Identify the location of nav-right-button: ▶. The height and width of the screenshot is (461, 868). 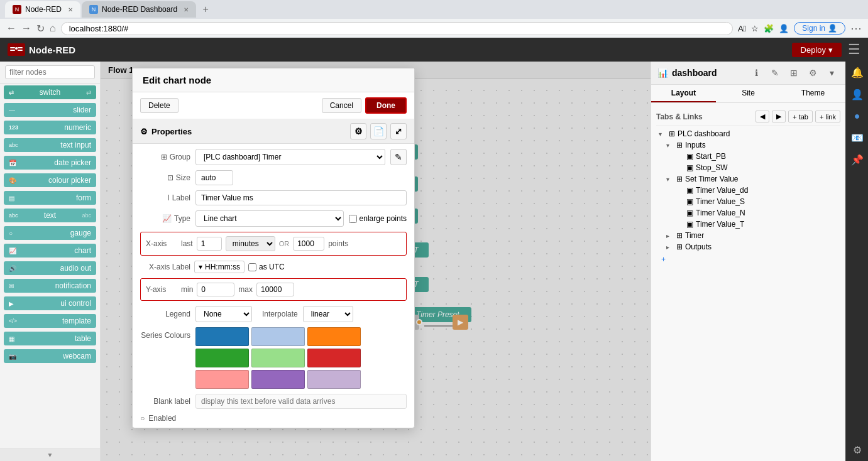
(779, 117).